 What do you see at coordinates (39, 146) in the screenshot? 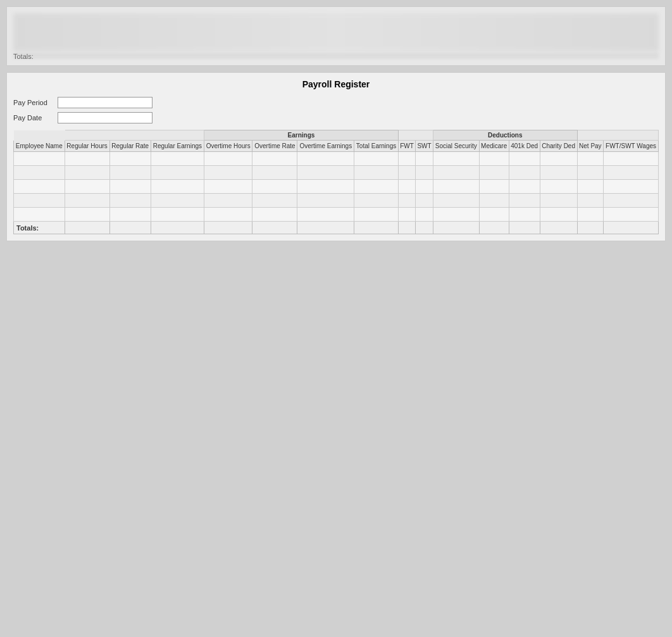
I see `th-employee-name: Employee Name` at bounding box center [39, 146].